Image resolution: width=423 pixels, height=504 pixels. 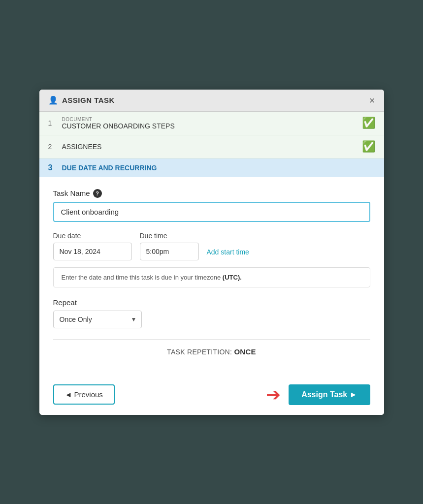 I want to click on step-2-row: 2 ASSIGNEES ✅, so click(x=212, y=147).